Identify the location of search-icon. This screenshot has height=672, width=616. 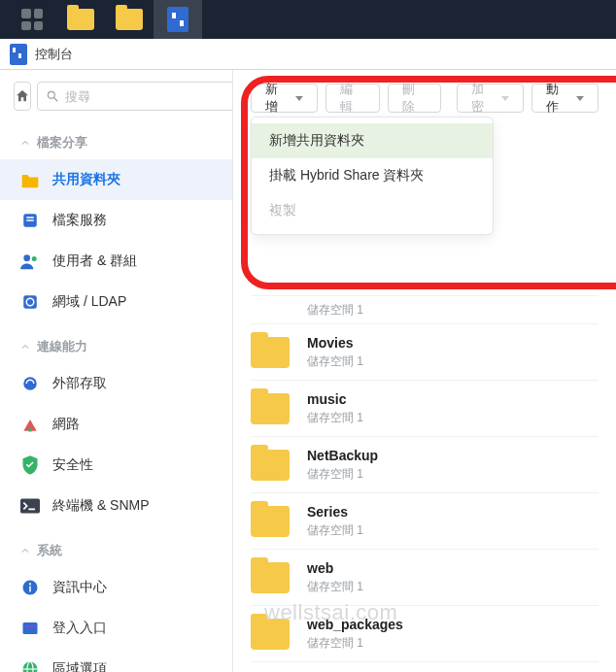
(52, 96).